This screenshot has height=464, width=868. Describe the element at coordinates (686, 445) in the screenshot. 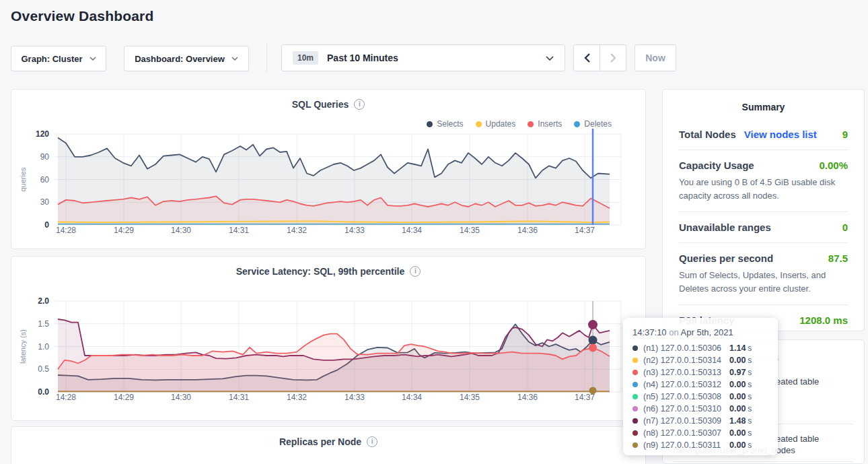

I see `node-address: (n9) 127.0.0.1:50311` at that location.